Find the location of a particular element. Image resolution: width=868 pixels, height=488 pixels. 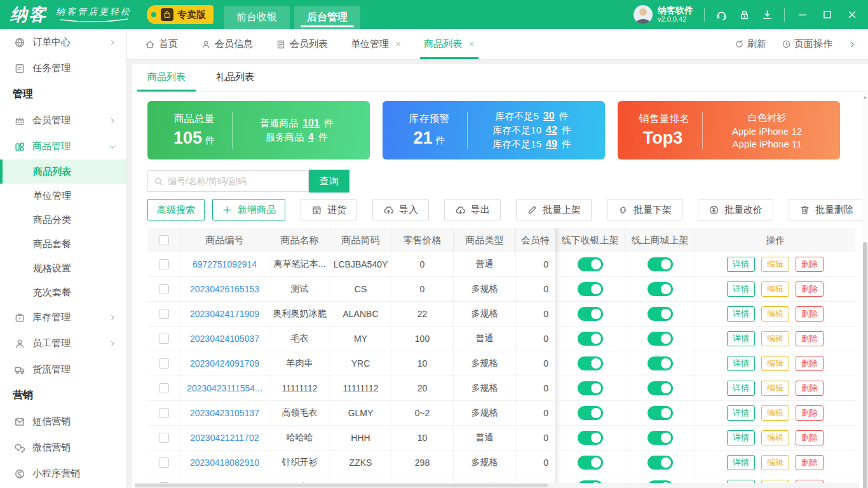

close-tab-icon: × is located at coordinates (471, 44).